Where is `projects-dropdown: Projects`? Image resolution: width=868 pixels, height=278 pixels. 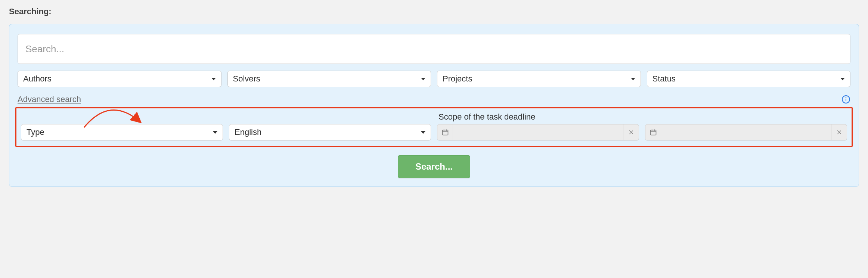
projects-dropdown: Projects is located at coordinates (539, 79).